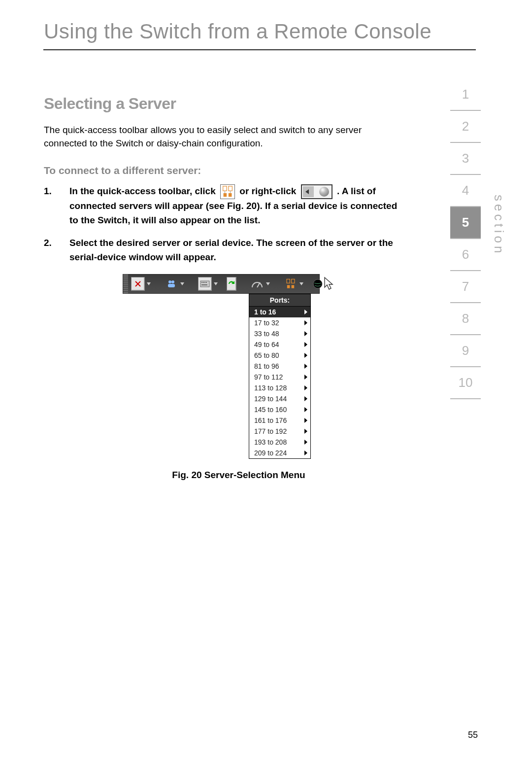 Image resolution: width=532 pixels, height=760 pixels. What do you see at coordinates (466, 351) in the screenshot?
I see `section-nav-item: 9` at bounding box center [466, 351].